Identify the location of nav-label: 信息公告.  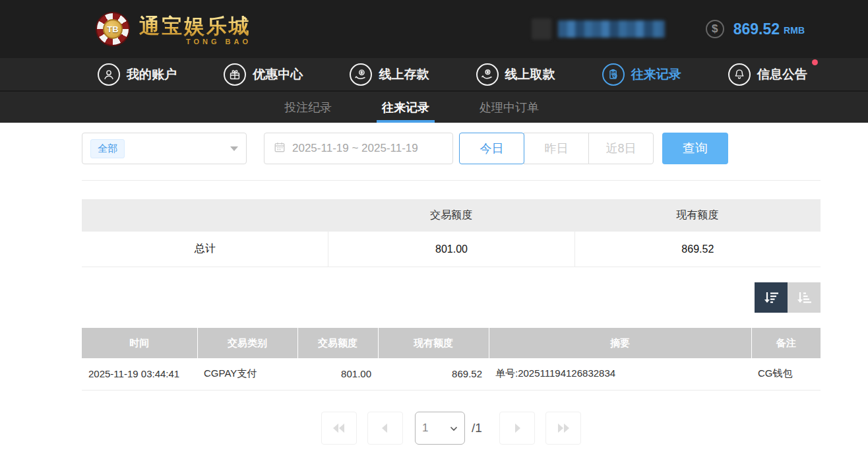
(782, 75).